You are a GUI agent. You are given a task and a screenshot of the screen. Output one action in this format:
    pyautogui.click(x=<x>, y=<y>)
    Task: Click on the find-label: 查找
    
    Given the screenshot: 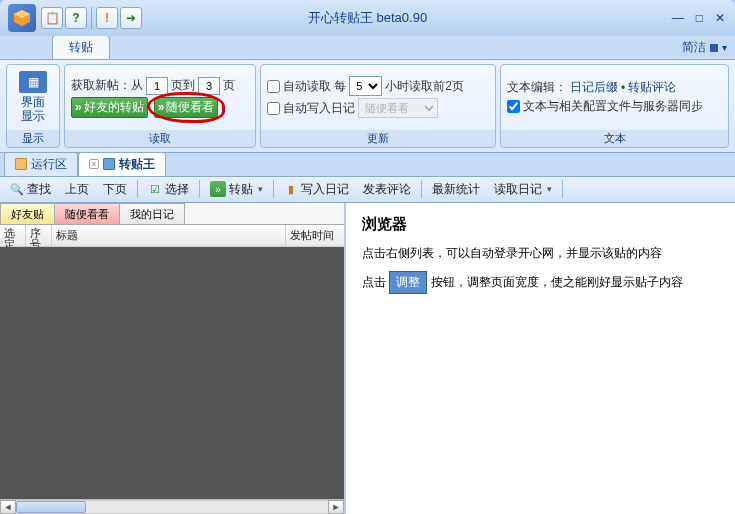 What is the action you would take?
    pyautogui.click(x=39, y=190)
    